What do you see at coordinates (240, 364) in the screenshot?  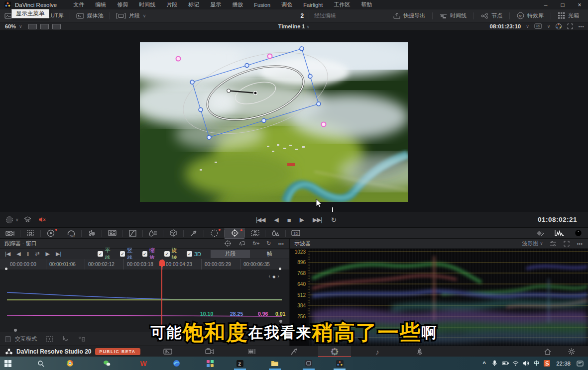 I see `capture-app-icon: Z` at bounding box center [240, 364].